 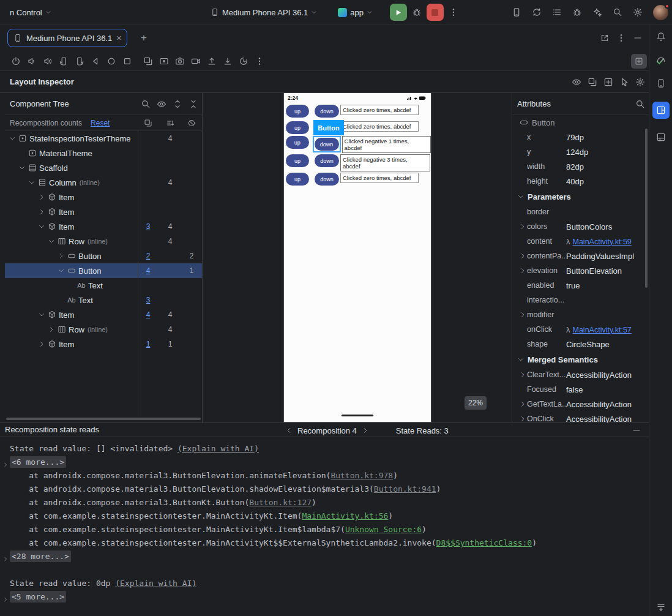 What do you see at coordinates (661, 60) in the screenshot?
I see `profiler-icon` at bounding box center [661, 60].